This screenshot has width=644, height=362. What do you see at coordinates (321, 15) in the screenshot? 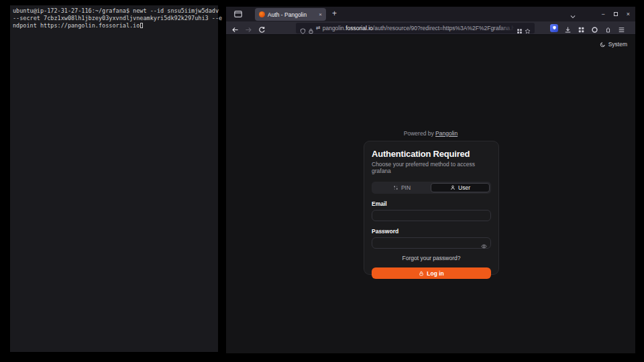
I see `tab-close-icon: ×` at bounding box center [321, 15].